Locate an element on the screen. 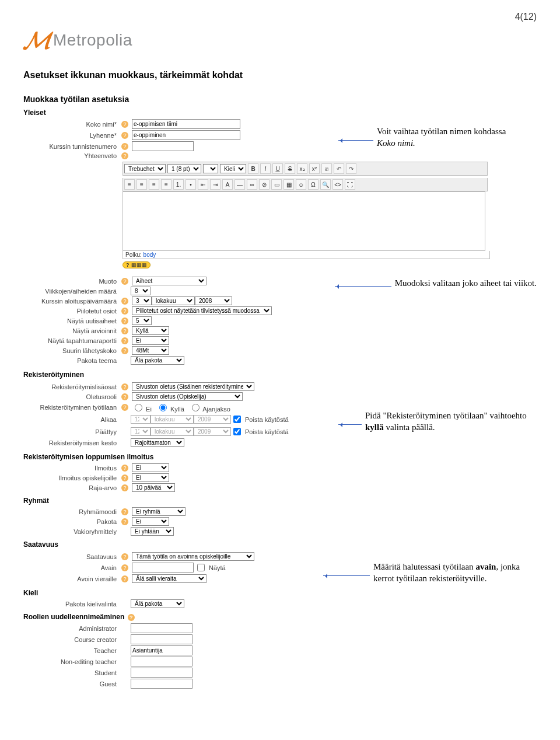 This screenshot has width=560, height=740. select-pakota: Ei is located at coordinates (150, 522).